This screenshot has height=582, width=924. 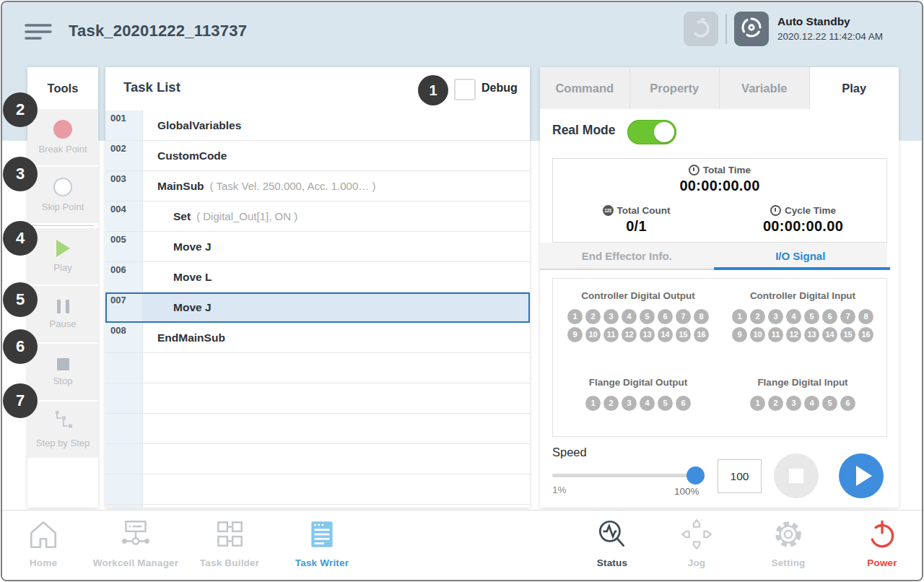 What do you see at coordinates (63, 430) in the screenshot?
I see `step-by-step-button: Step by Step` at bounding box center [63, 430].